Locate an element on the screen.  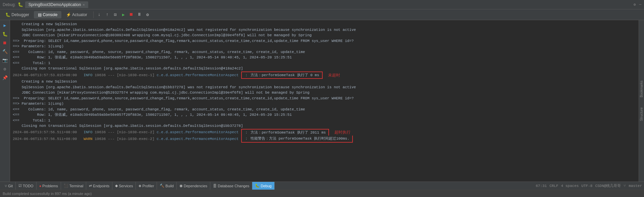
annotation-label-1: 未超时 is located at coordinates (334, 75).